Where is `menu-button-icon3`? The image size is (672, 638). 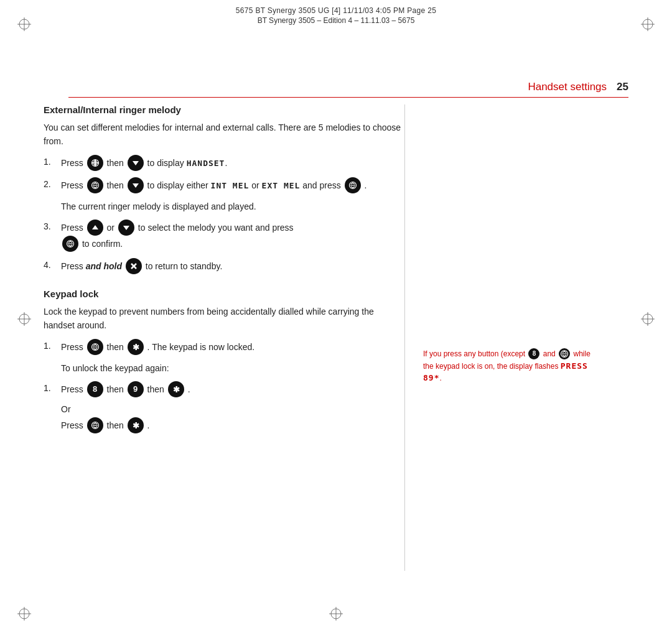 menu-button-icon3 is located at coordinates (353, 185).